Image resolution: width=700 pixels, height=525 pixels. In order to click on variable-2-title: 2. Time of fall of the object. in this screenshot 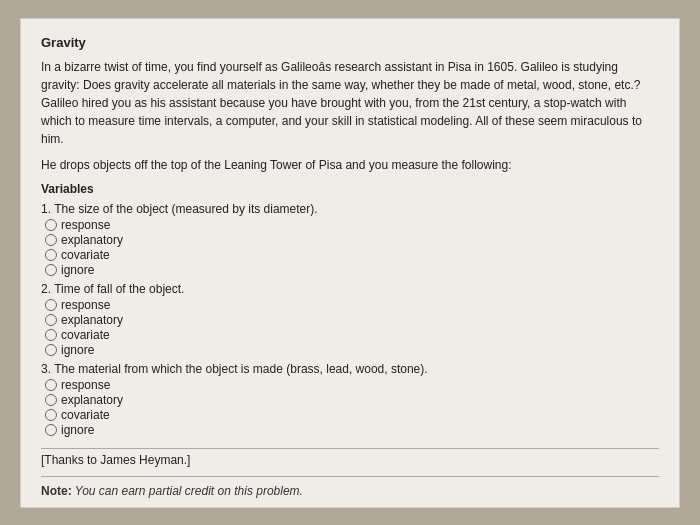, I will do `click(350, 289)`.